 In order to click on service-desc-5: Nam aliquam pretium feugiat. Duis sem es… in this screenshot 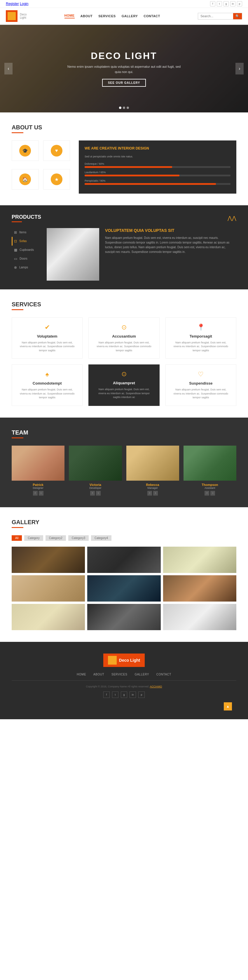, I will do `click(124, 393)`.